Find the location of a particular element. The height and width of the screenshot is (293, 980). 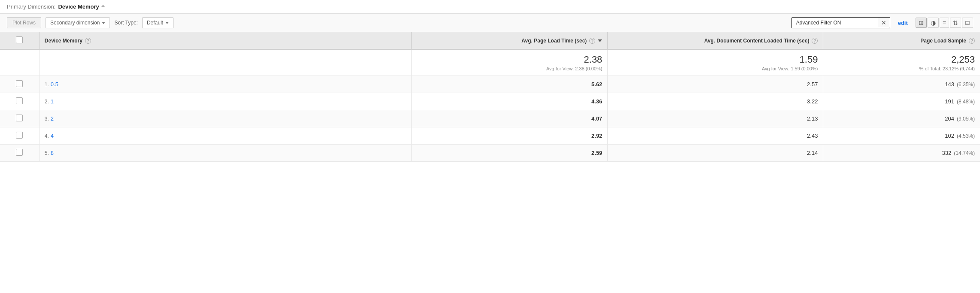

summary-check-cell is located at coordinates (20, 63).